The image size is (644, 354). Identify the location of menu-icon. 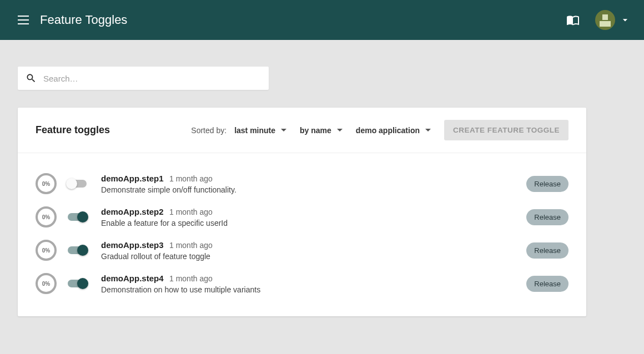
(24, 20).